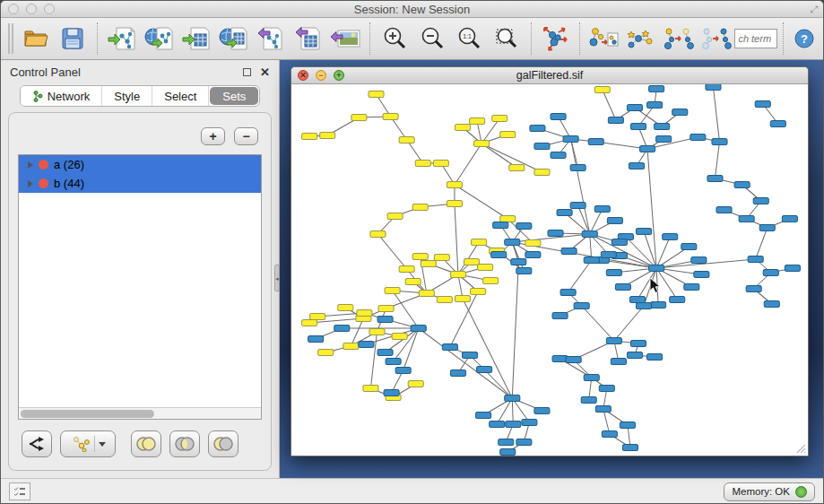  Describe the element at coordinates (88, 444) in the screenshot. I see `create-set-button` at that location.